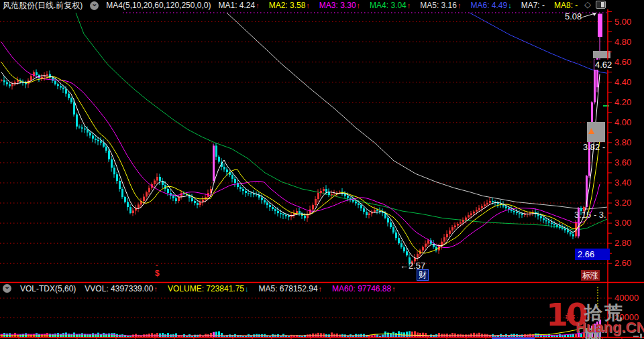  Describe the element at coordinates (566, 5) in the screenshot. I see `readout-text: MA8: -` at that location.